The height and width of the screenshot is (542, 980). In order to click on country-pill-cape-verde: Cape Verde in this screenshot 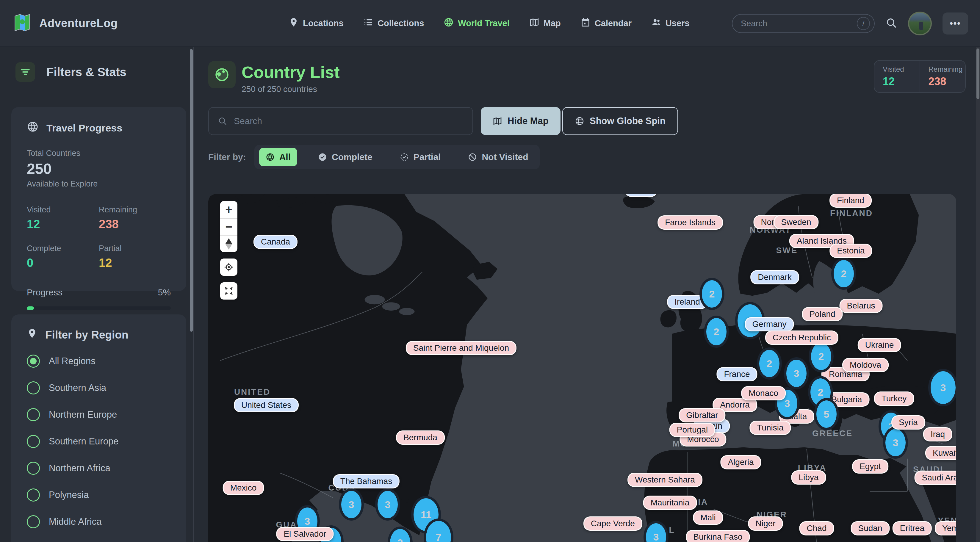, I will do `click(613, 523)`.